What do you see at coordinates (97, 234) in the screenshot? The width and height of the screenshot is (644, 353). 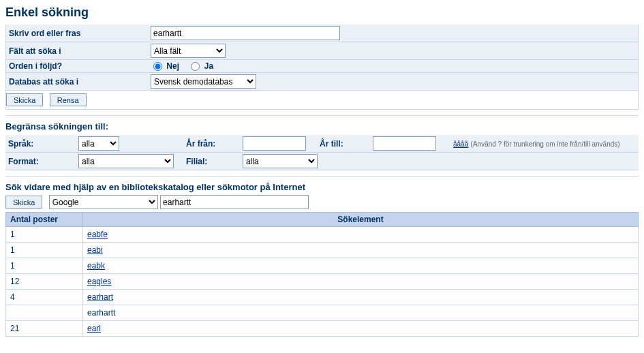 I see `term-link: eabfe` at bounding box center [97, 234].